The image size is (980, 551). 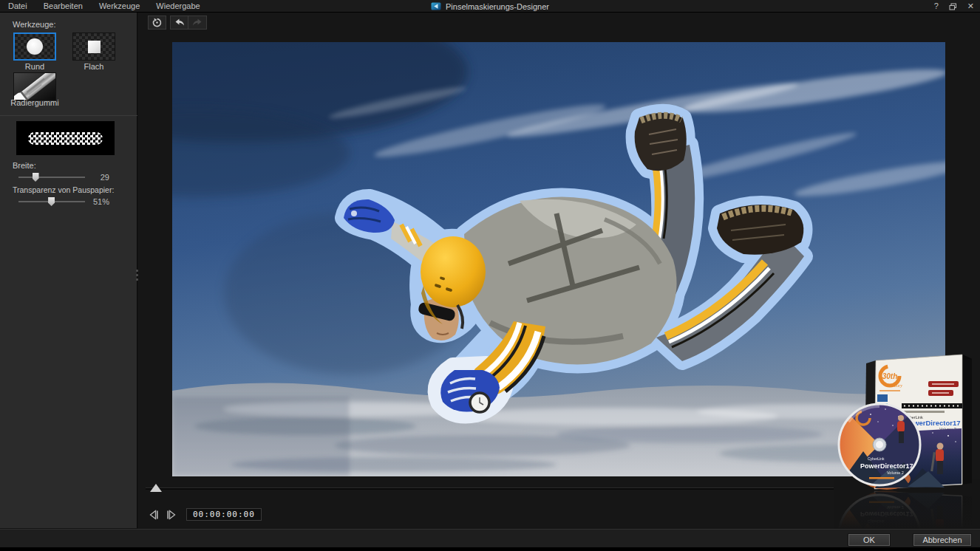 What do you see at coordinates (52, 177) in the screenshot?
I see `width-slider-track` at bounding box center [52, 177].